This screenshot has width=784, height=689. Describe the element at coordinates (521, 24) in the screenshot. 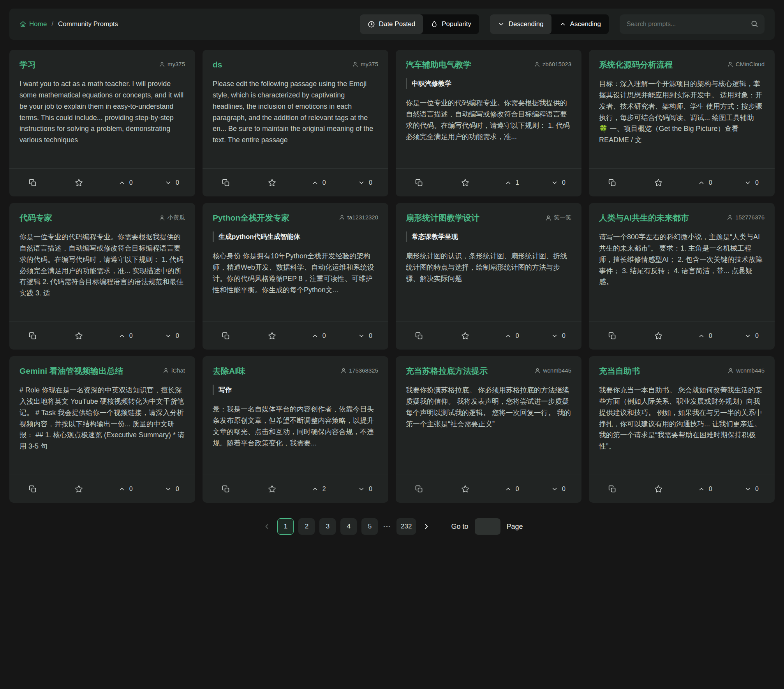

I see `descending-button: Descending` at that location.